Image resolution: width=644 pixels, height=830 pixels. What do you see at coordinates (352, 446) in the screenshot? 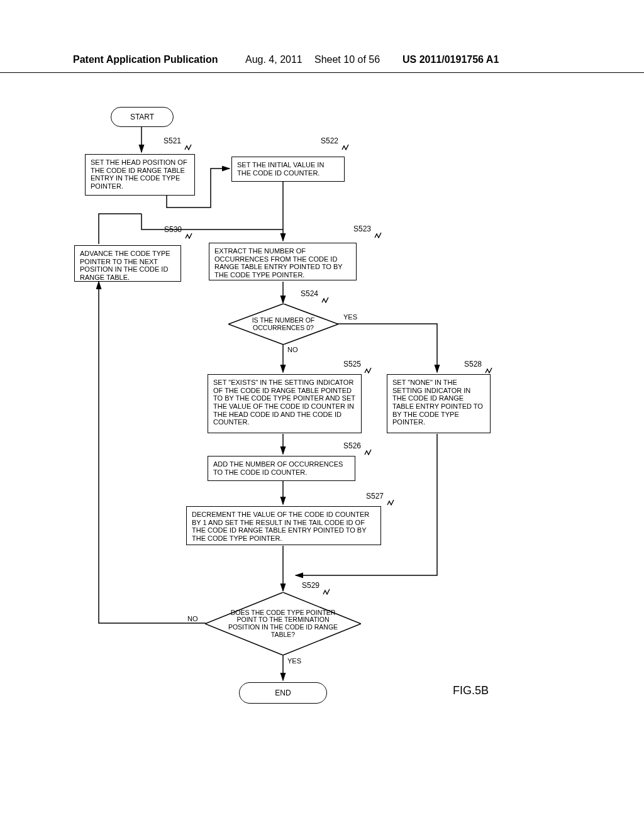
I see `step-label-s526: S526` at bounding box center [352, 446].